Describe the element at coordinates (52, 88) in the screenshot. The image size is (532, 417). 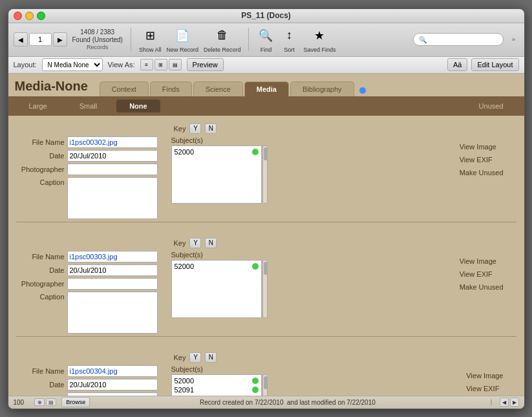
I see `page-title: Media-None` at that location.